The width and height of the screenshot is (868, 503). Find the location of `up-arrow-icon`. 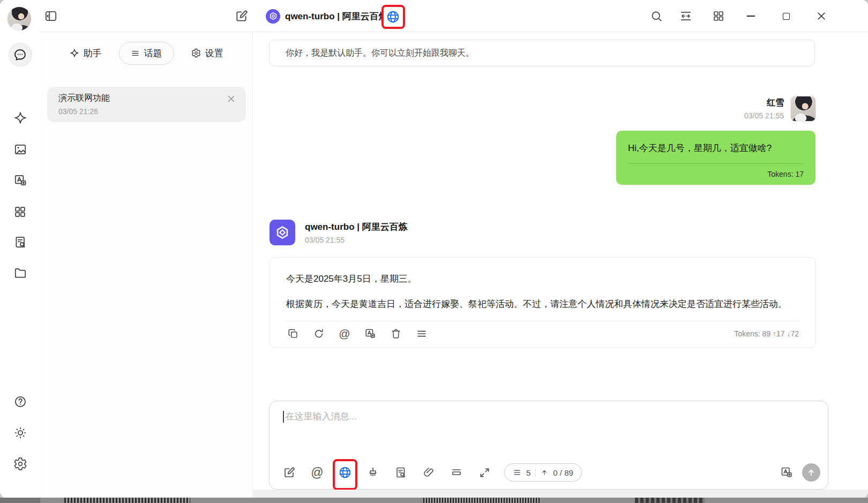

up-arrow-icon is located at coordinates (544, 472).